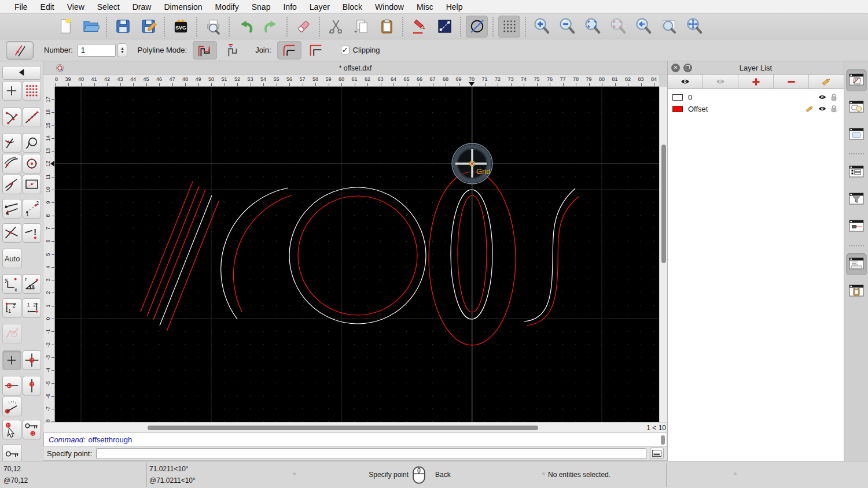 This screenshot has height=488, width=868. I want to click on snap-free-button, so click(12, 91).